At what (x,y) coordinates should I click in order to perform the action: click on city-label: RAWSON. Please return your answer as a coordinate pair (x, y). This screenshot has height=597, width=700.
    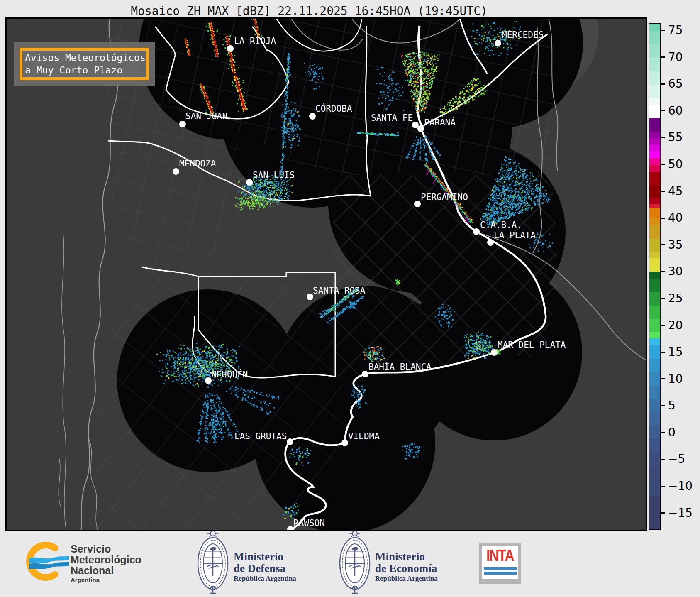
    Looking at the image, I should click on (309, 523).